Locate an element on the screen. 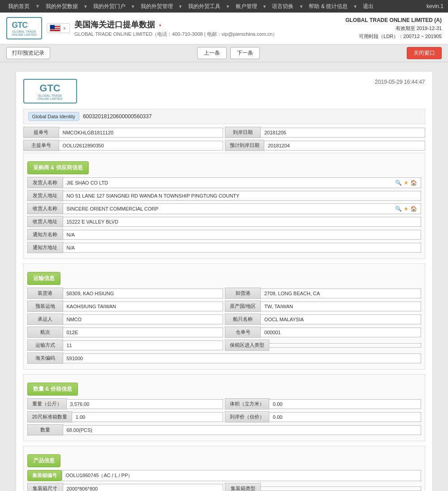  receiver-address-row: 收货人地址 15222 E VALLEY BLVD is located at coordinates (224, 221).